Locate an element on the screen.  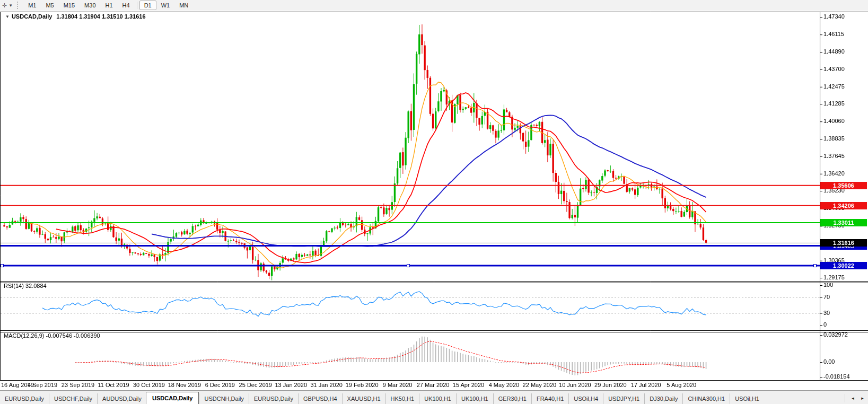
tab-scroll-separator is located at coordinates (845, 398).